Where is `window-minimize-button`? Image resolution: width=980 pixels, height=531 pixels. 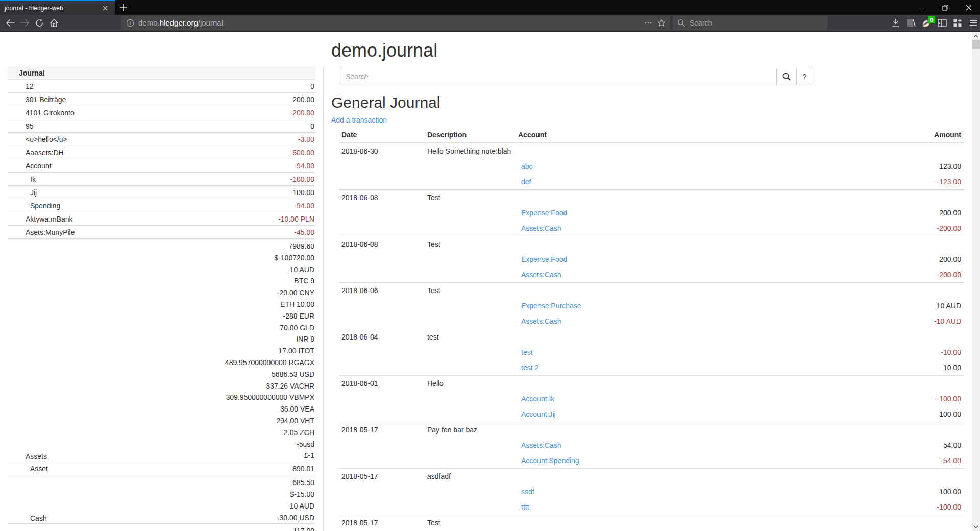 window-minimize-button is located at coordinates (922, 7).